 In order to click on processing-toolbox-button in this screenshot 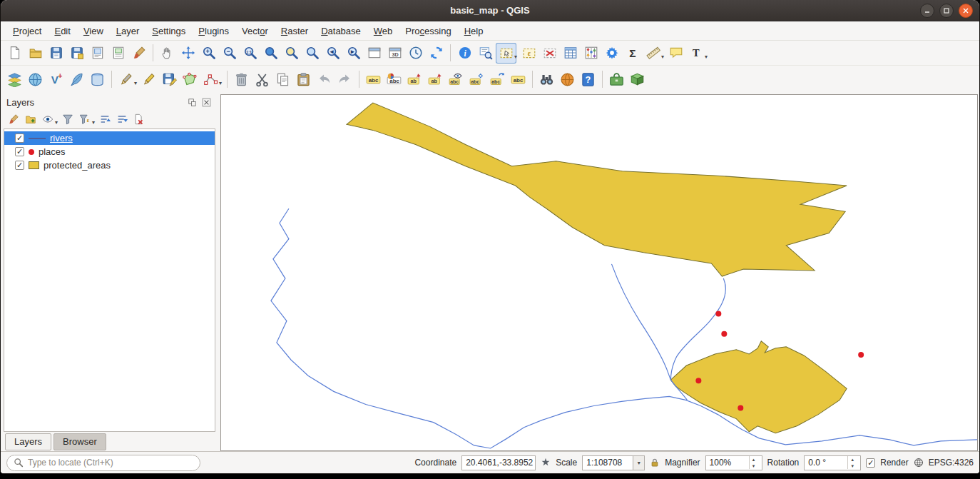, I will do `click(612, 53)`.